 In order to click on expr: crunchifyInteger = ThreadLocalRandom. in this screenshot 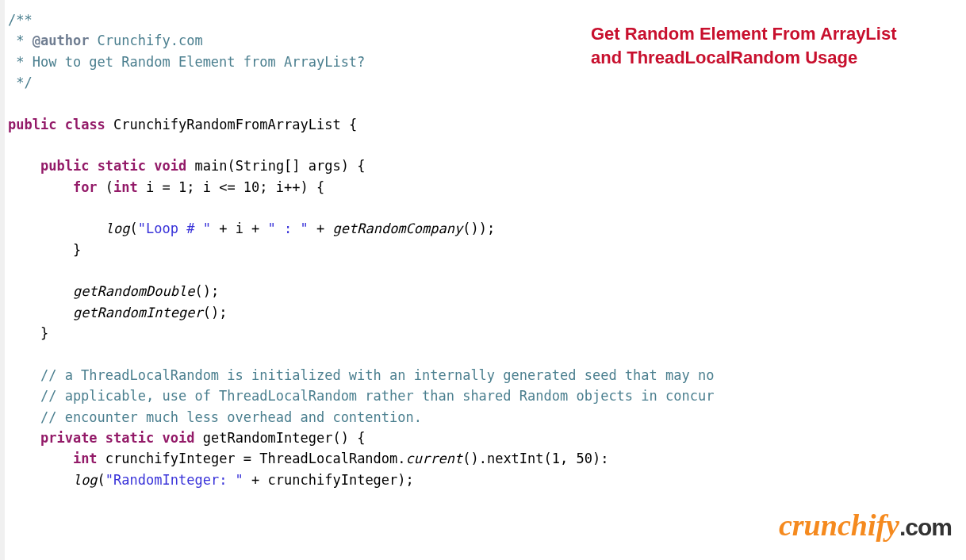, I will do `click(252, 458)`.